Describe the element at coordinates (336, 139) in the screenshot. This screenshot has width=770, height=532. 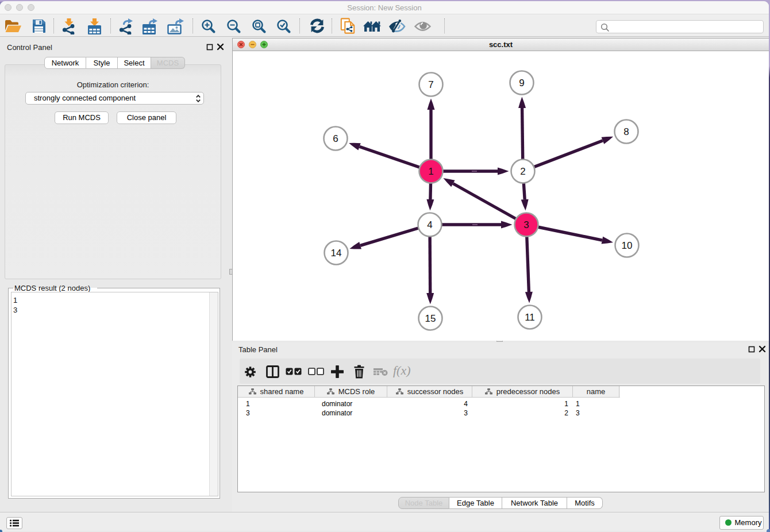
I see `svg-text: 6` at that location.